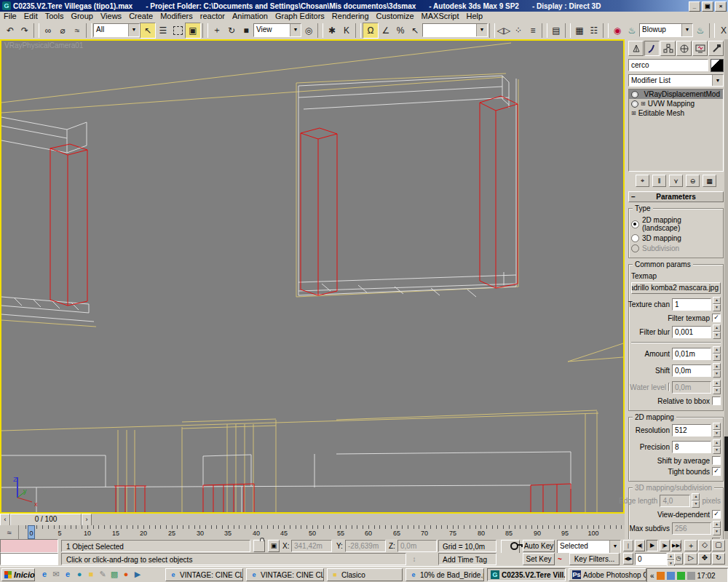  What do you see at coordinates (217, 31) in the screenshot?
I see `select-move-icon: ＋` at bounding box center [217, 31].